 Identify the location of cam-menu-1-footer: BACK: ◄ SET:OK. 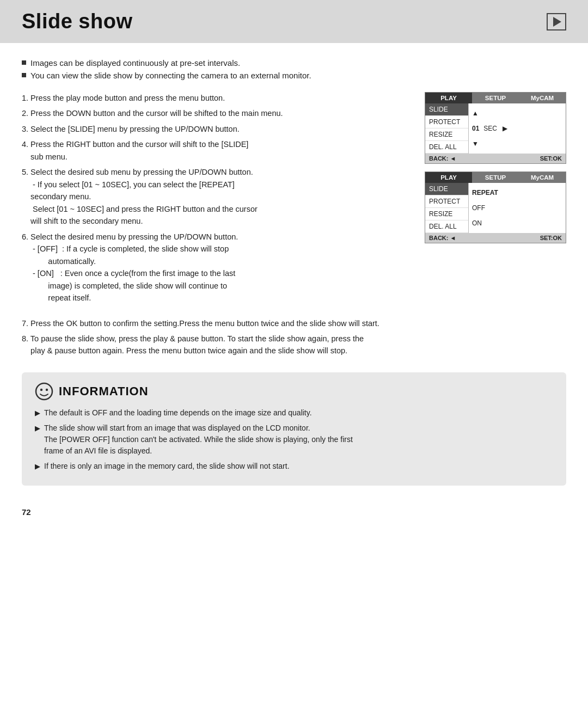
(495, 158).